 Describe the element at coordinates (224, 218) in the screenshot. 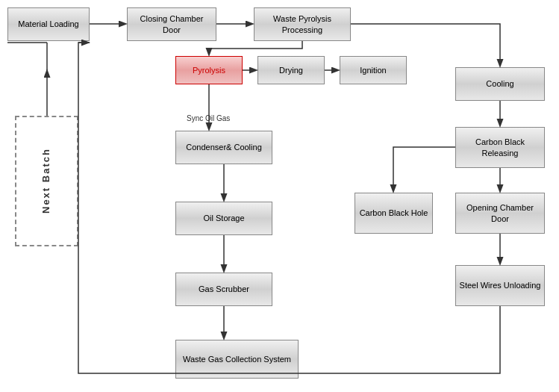

I see `oil-storage-box: Oil Storage` at that location.